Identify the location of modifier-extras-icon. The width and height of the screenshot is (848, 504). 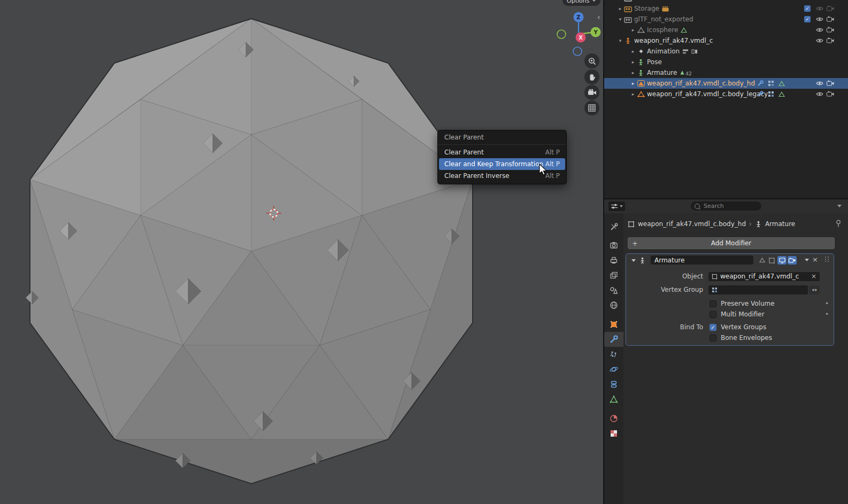
(807, 260).